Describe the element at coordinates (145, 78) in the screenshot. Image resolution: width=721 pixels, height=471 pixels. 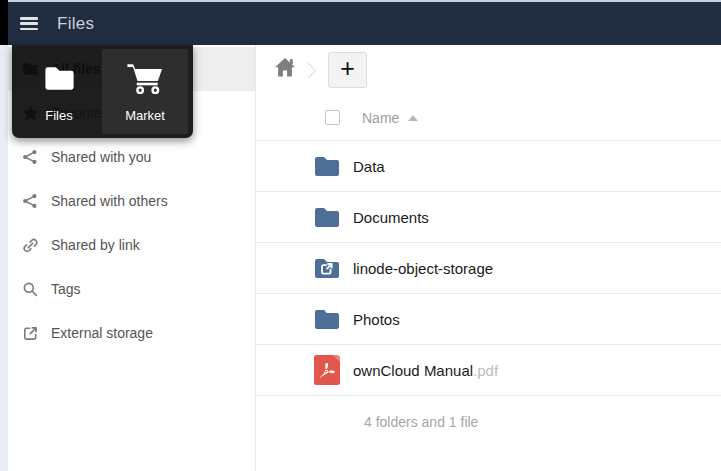
I see `shopping-cart-icon` at that location.